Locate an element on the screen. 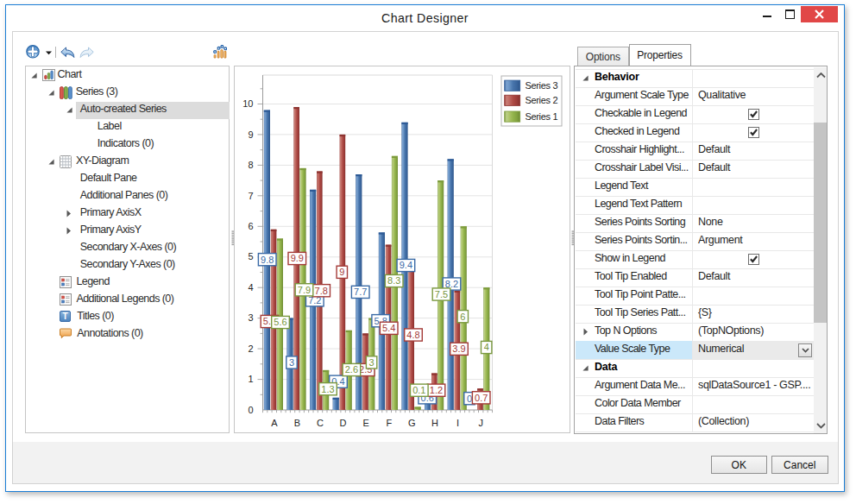 The height and width of the screenshot is (504, 856). svg-text: 7.7 is located at coordinates (361, 292).